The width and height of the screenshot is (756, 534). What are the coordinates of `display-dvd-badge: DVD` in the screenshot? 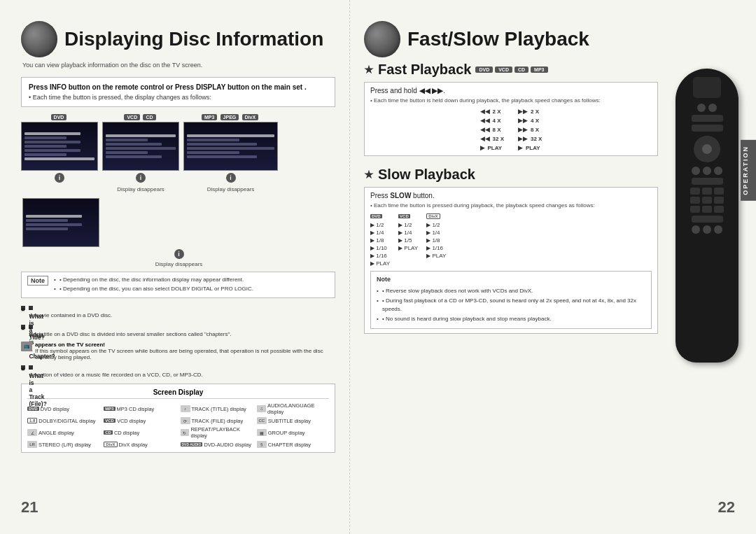 It's located at (34, 409).